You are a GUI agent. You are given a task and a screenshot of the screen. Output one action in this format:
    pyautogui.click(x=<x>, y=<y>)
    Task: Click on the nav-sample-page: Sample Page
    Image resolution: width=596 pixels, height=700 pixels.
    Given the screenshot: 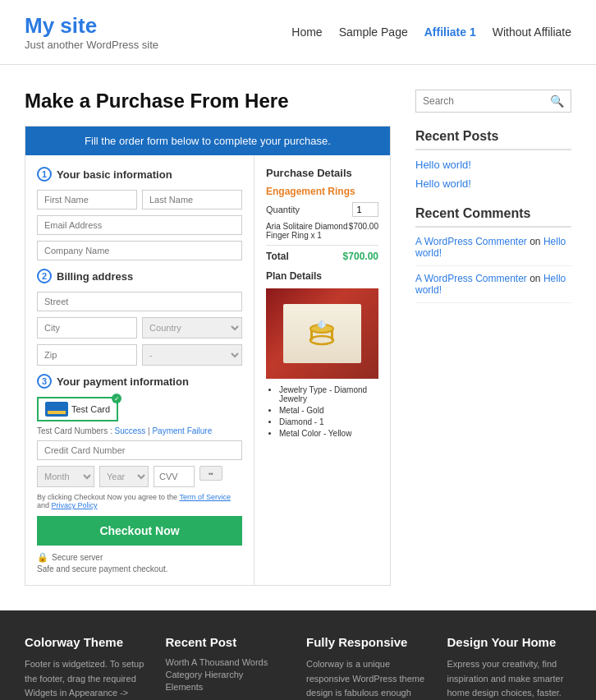 What is the action you would take?
    pyautogui.click(x=374, y=32)
    